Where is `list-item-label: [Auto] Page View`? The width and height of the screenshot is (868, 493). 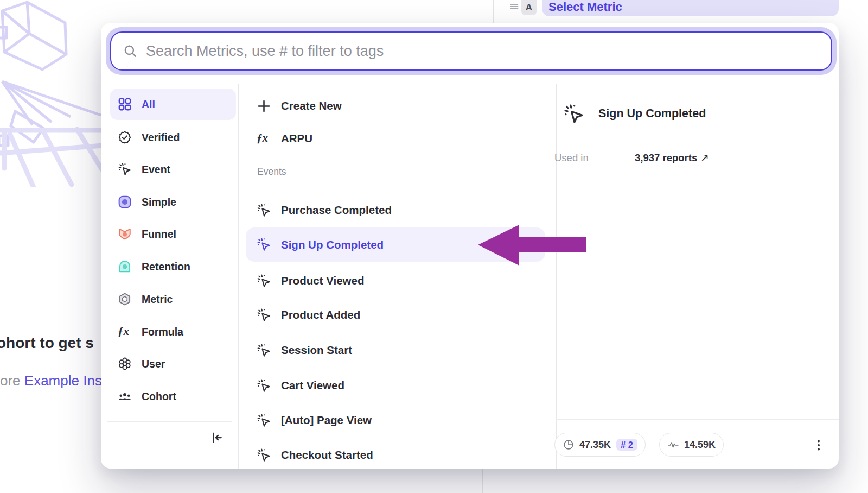 list-item-label: [Auto] Page View is located at coordinates (327, 420).